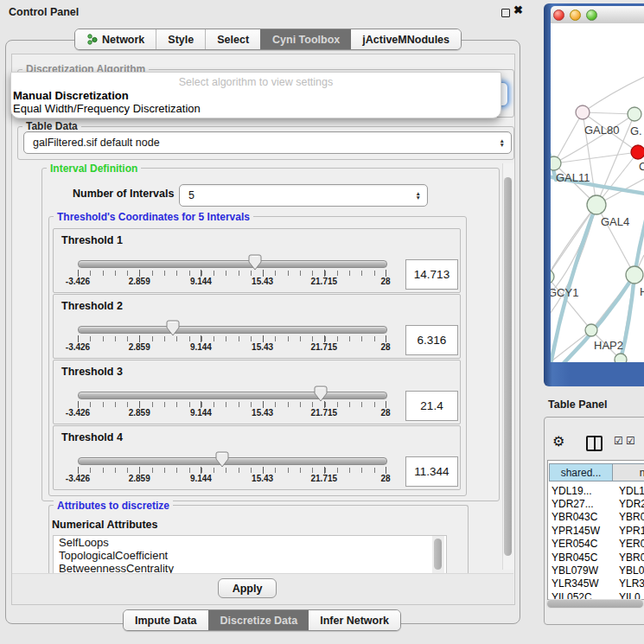 This screenshot has height=644, width=644. What do you see at coordinates (628, 472) in the screenshot?
I see `column-header-name: na` at bounding box center [628, 472].